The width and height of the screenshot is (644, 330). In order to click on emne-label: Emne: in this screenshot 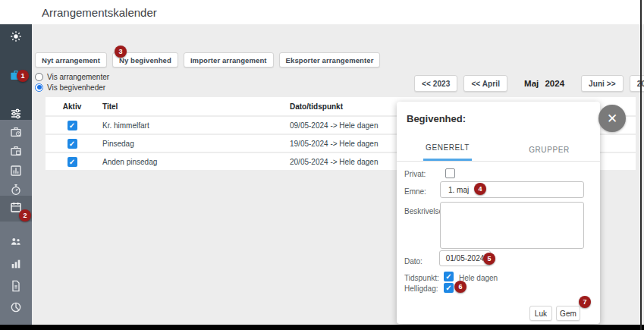, I will do `click(416, 191)`.